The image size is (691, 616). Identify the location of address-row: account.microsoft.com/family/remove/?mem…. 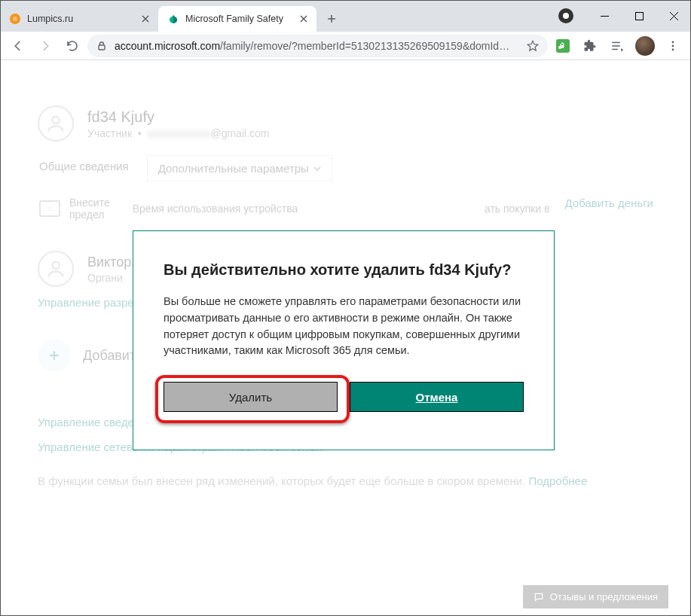
(345, 46).